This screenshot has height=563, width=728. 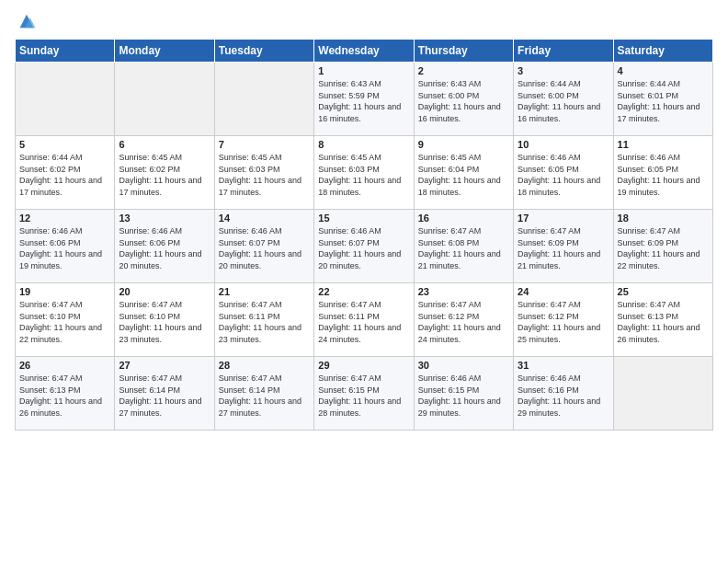 What do you see at coordinates (664, 144) in the screenshot?
I see `day-number: 11` at bounding box center [664, 144].